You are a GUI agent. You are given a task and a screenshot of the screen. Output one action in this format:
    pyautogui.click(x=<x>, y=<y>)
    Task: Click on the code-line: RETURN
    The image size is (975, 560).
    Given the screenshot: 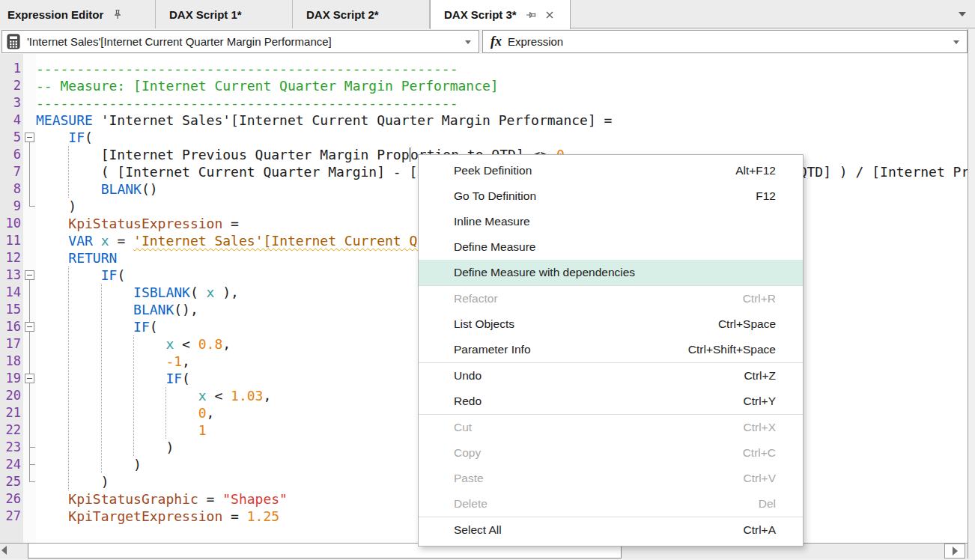 What is the action you would take?
    pyautogui.click(x=76, y=258)
    